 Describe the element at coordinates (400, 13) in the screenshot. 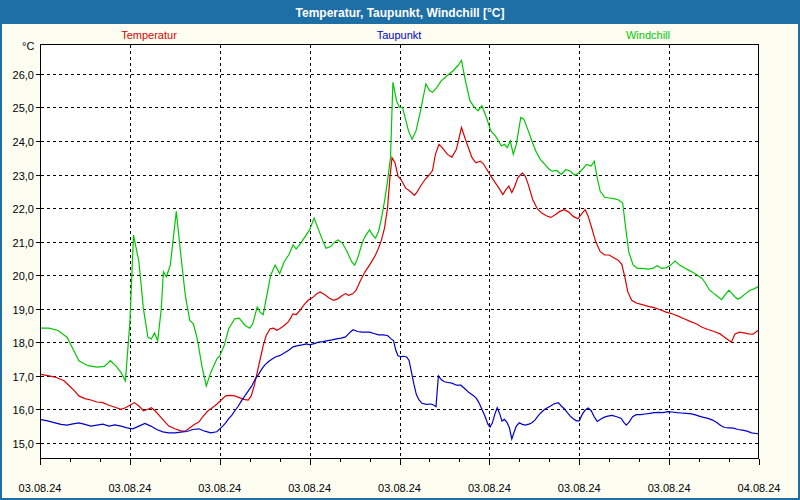

I see `window-title: Temperatur, Taupunkt, Windchill [°C]` at that location.